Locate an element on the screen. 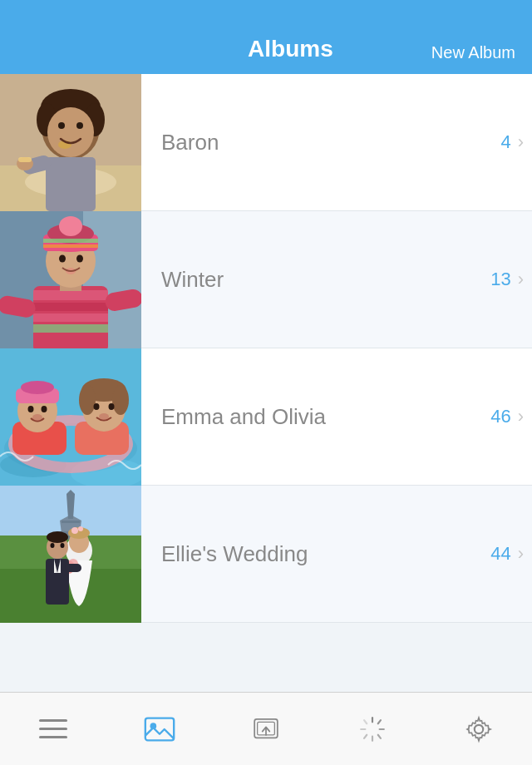 This screenshot has width=532, height=765. tab-gallery is located at coordinates (160, 728).